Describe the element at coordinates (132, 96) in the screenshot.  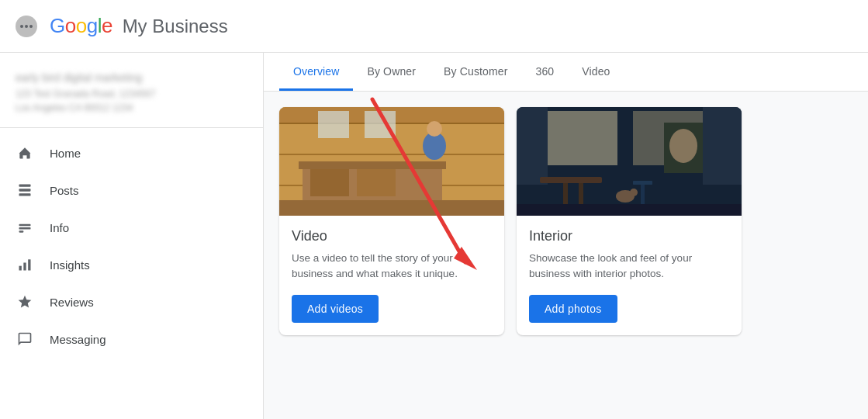
I see `business-info: early bird digital marketing 123 Test Gr…` at that location.